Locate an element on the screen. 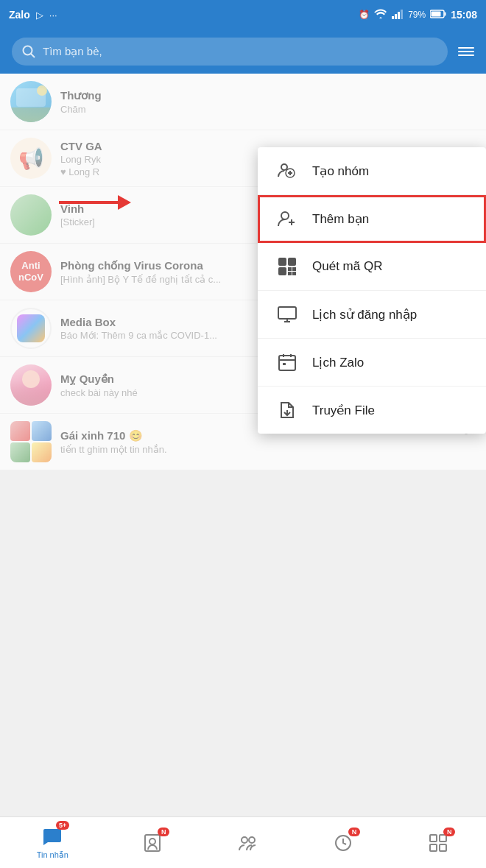 Image resolution: width=486 pixels, height=868 pixels. arrow-indicator is located at coordinates (95, 202).